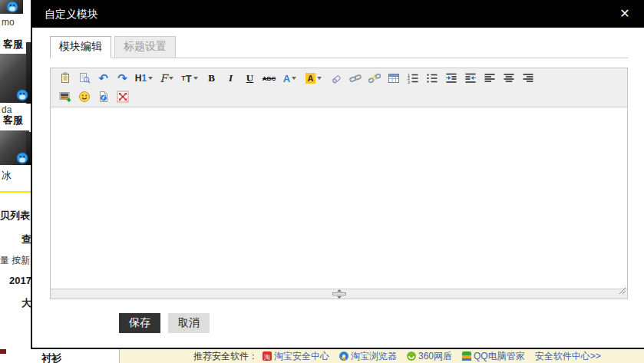 The image size is (644, 363). What do you see at coordinates (355, 78) in the screenshot?
I see `link-icon` at bounding box center [355, 78].